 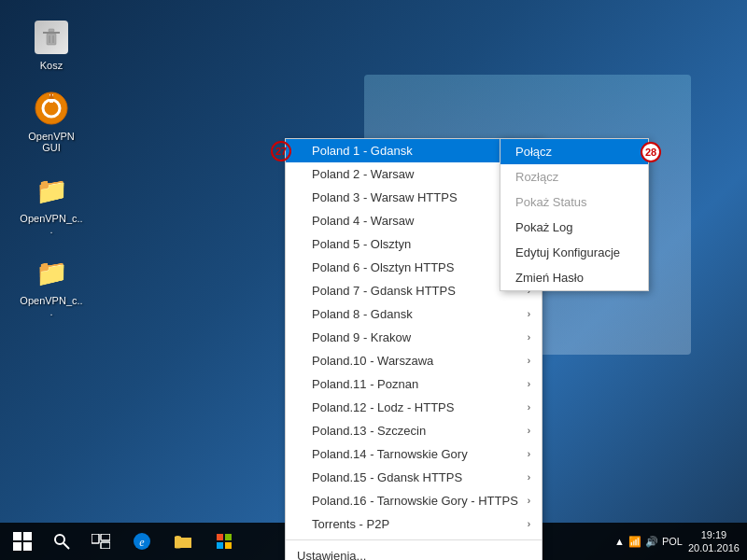 What do you see at coordinates (51, 65) in the screenshot?
I see `recycle-bin-label: Kosz` at bounding box center [51, 65].